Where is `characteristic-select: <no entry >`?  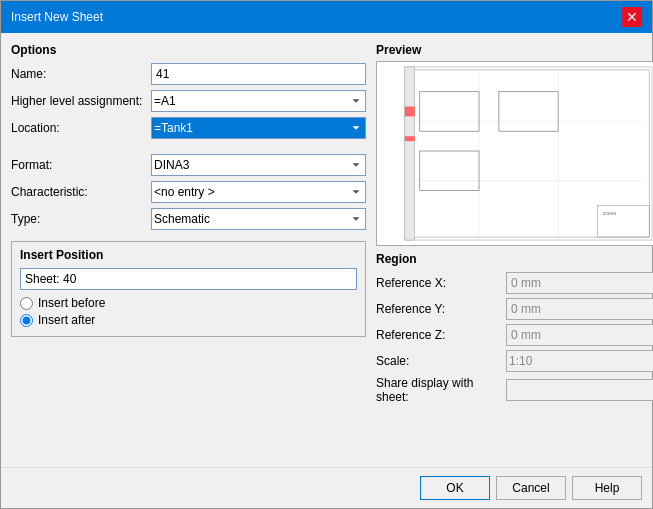
characteristic-select: <no entry > is located at coordinates (258, 192).